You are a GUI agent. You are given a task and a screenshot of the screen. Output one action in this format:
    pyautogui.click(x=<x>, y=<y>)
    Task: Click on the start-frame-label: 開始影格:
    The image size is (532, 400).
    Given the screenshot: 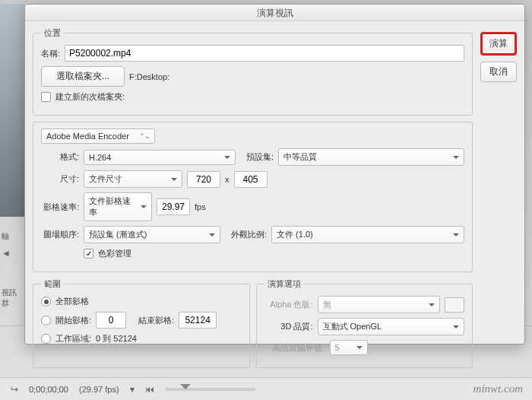 What is the action you would take?
    pyautogui.click(x=73, y=321)
    